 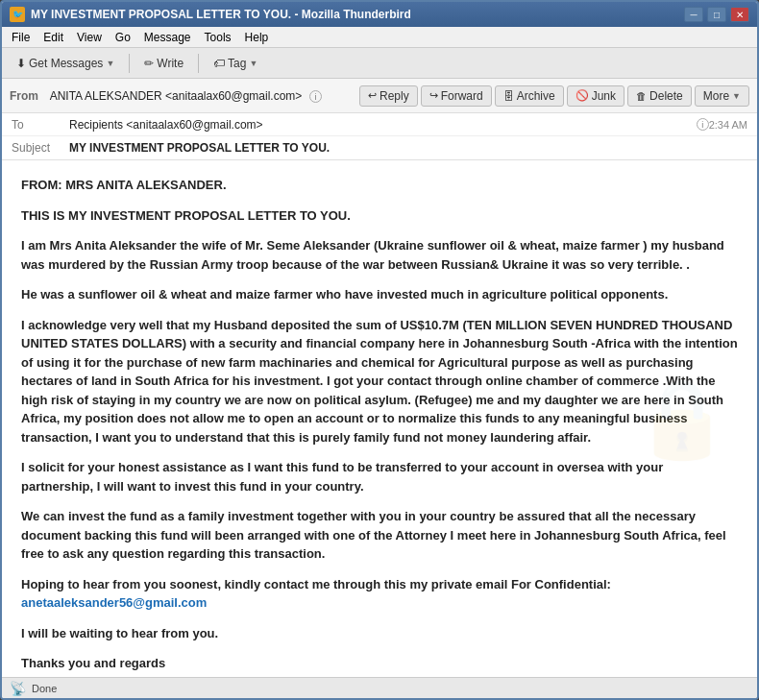 I want to click on junk-label: Junk, so click(x=603, y=96).